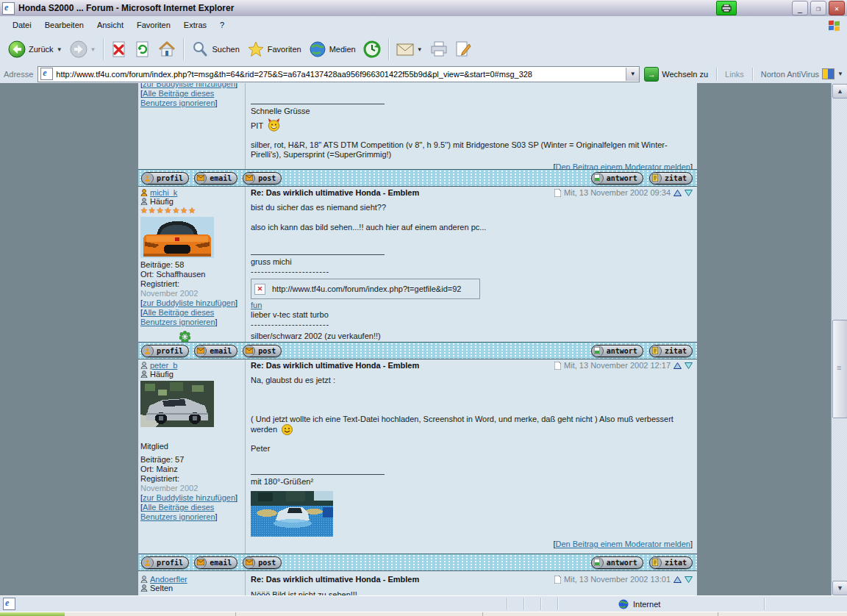 The image size is (847, 616). What do you see at coordinates (168, 210) in the screenshot?
I see `star-rating: ★★★★★★★` at bounding box center [168, 210].